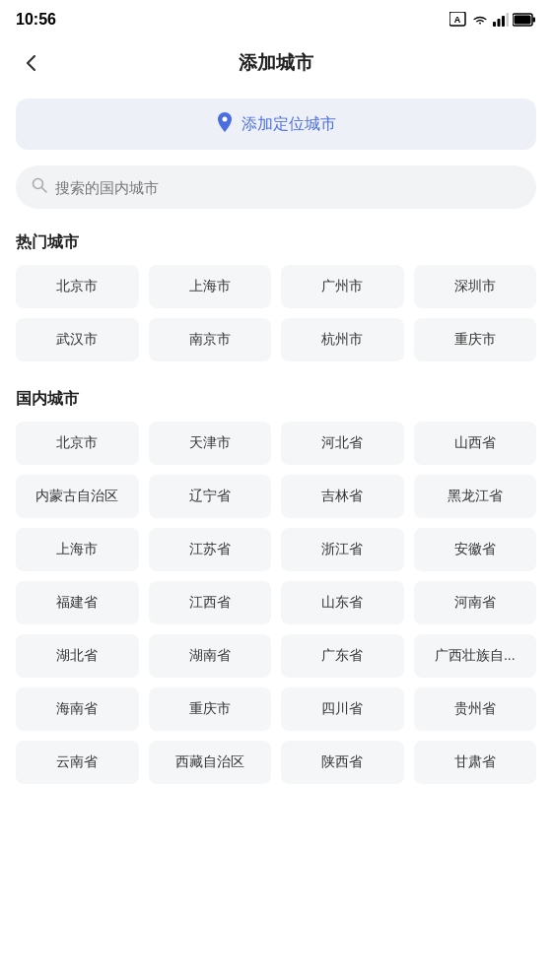 The image size is (552, 980). What do you see at coordinates (475, 340) in the screenshot?
I see `popular-city-tag: 重庆市` at bounding box center [475, 340].